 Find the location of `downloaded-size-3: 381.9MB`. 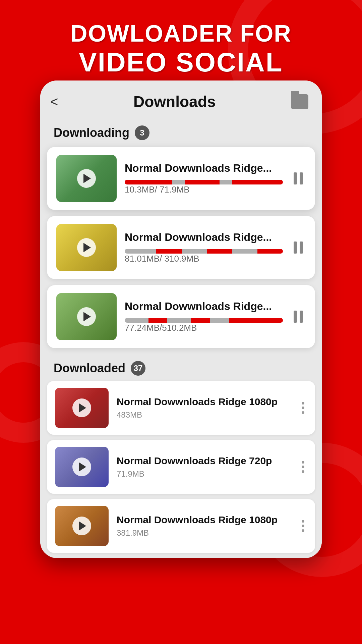

downloaded-size-3: 381.9MB is located at coordinates (204, 533).